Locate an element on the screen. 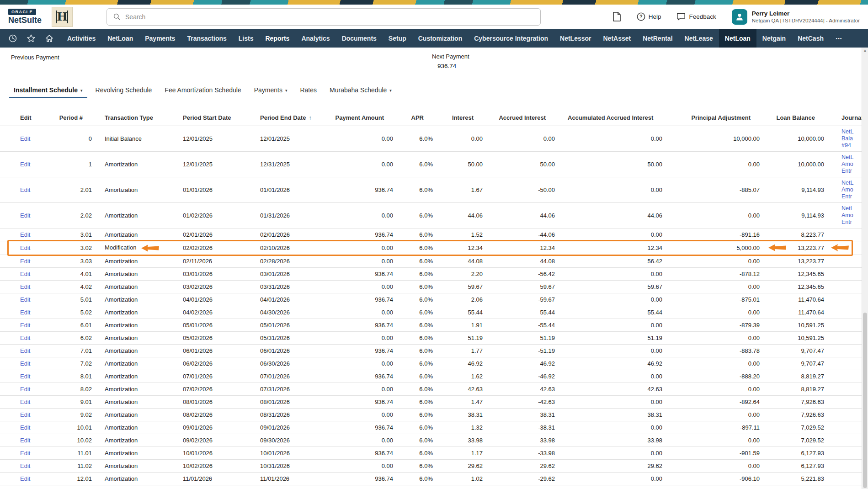 The image size is (868, 489). nav-item-netcash: NetCash is located at coordinates (811, 38).